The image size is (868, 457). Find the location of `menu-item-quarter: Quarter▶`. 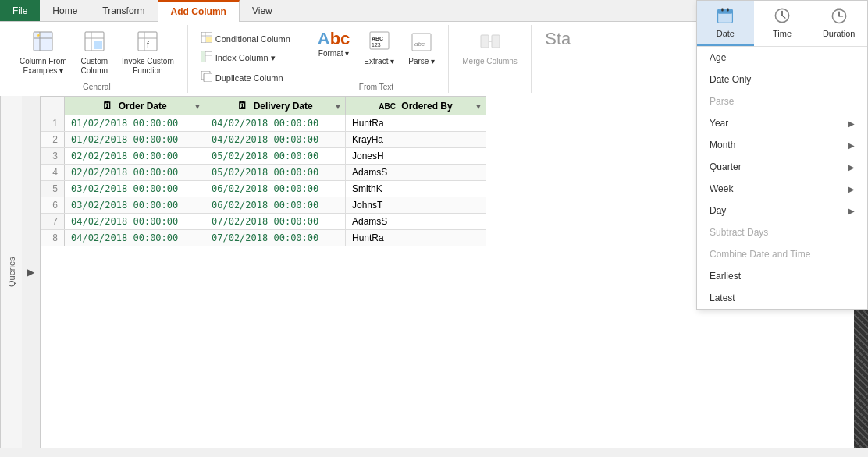

menu-item-quarter: Quarter▶ is located at coordinates (782, 167).